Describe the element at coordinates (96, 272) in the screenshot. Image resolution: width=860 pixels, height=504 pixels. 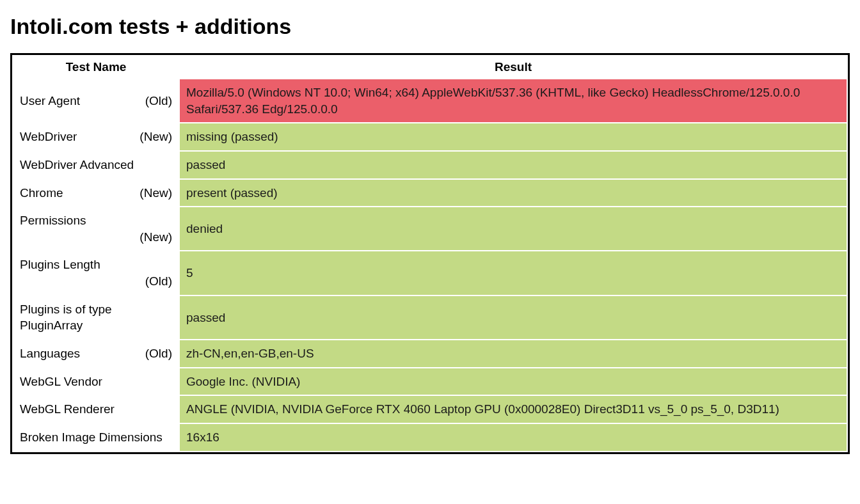
I see `test-name-cell: Plugins Length(Old)` at that location.